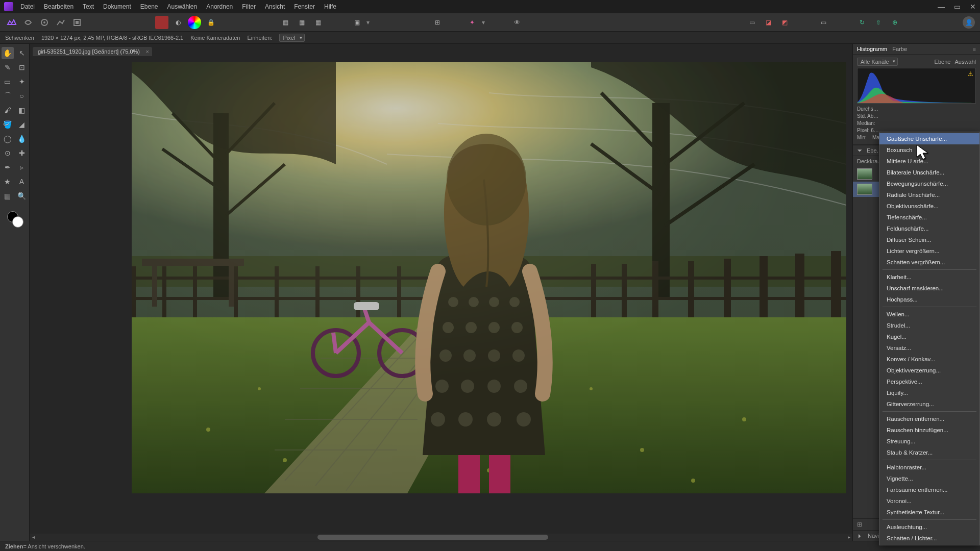  Describe the element at coordinates (22, 124) in the screenshot. I see `gradient-tool: ◢` at that location.